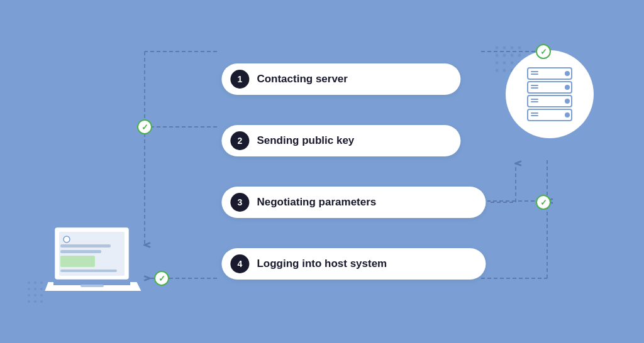 This screenshot has width=644, height=343. What do you see at coordinates (240, 79) in the screenshot?
I see `step-1-number: 1` at bounding box center [240, 79].